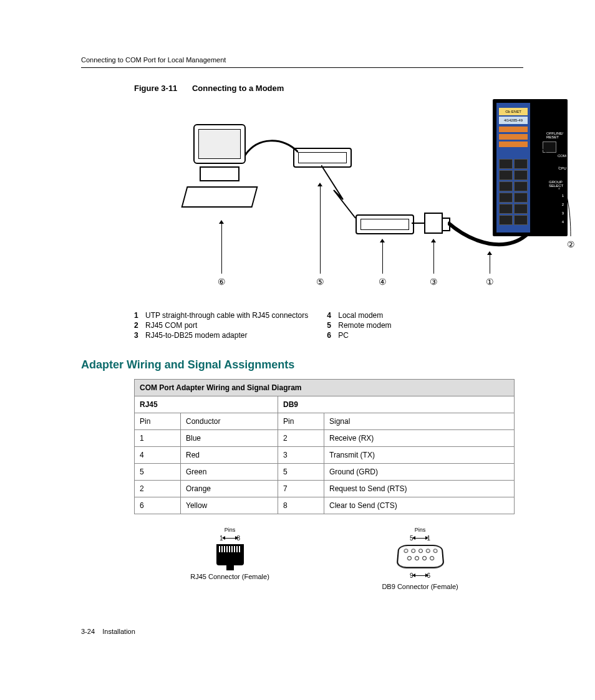  What do you see at coordinates (343, 335) in the screenshot?
I see `legend-text: PC` at bounding box center [343, 335].